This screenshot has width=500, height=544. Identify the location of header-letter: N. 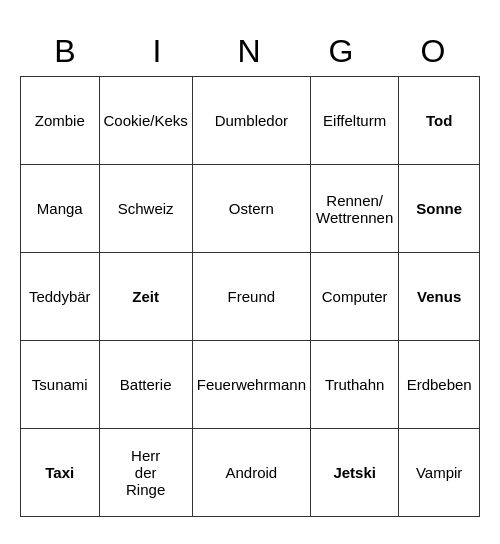
(250, 52).